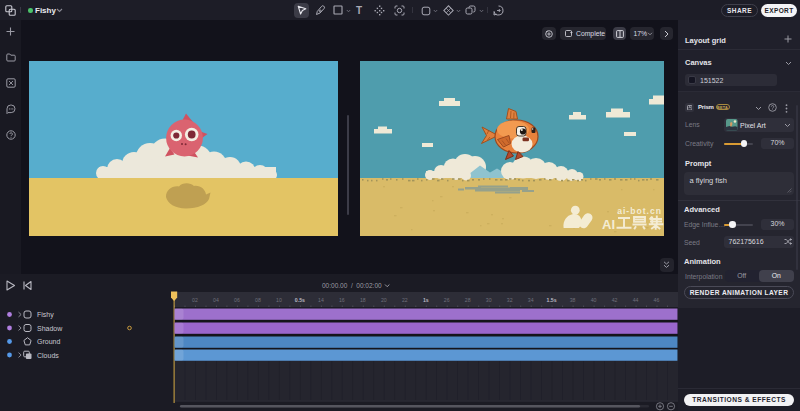 Image resolution: width=800 pixels, height=411 pixels. Describe the element at coordinates (352, 286) in the screenshot. I see `svg-text: 00:00.00 / 00:02:00` at that location.